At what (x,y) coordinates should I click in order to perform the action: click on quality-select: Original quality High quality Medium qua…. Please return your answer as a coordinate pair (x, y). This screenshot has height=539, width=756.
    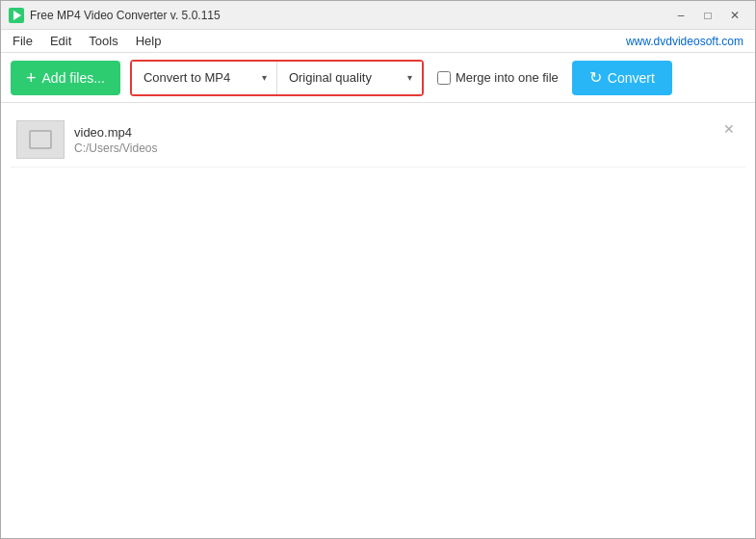
    Looking at the image, I should click on (350, 78).